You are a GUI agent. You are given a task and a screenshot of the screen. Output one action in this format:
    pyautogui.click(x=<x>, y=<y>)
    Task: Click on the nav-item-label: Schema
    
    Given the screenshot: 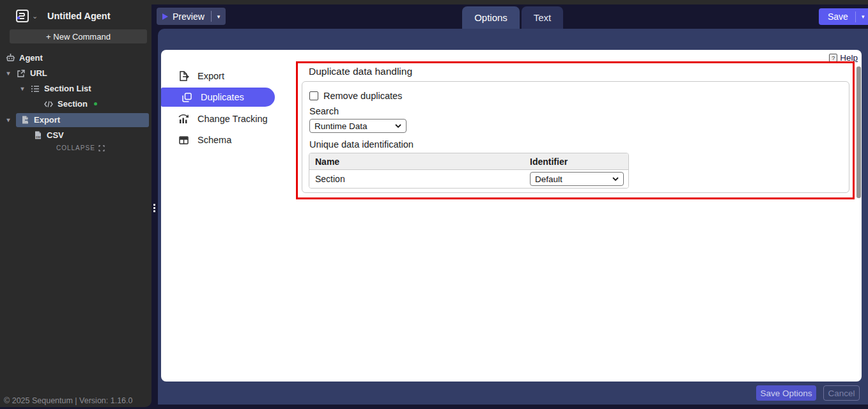 What is the action you would take?
    pyautogui.click(x=215, y=140)
    